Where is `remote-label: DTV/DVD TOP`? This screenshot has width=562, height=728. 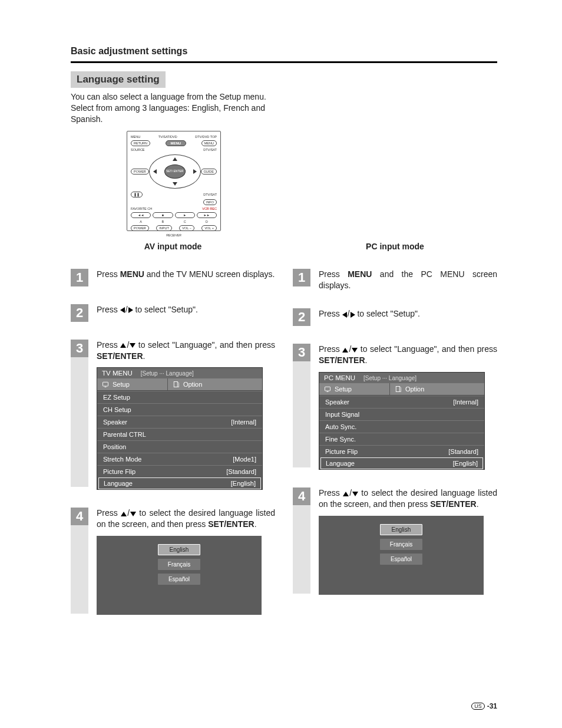
remote-label: DTV/DVD TOP is located at coordinates (206, 137).